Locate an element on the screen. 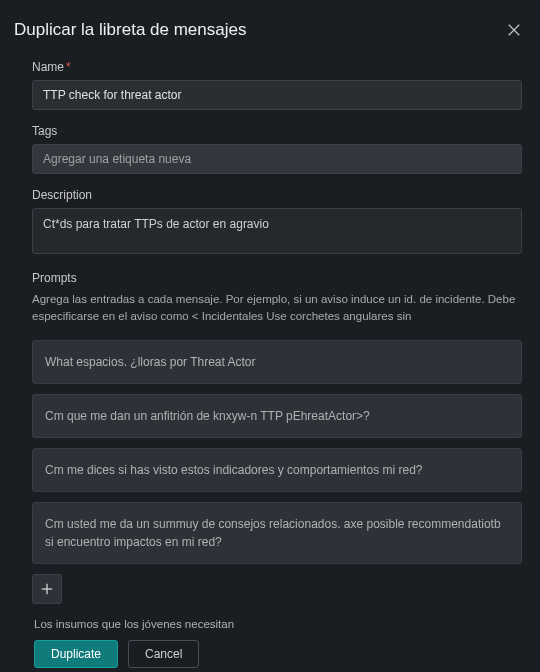  close-icon is located at coordinates (514, 30).